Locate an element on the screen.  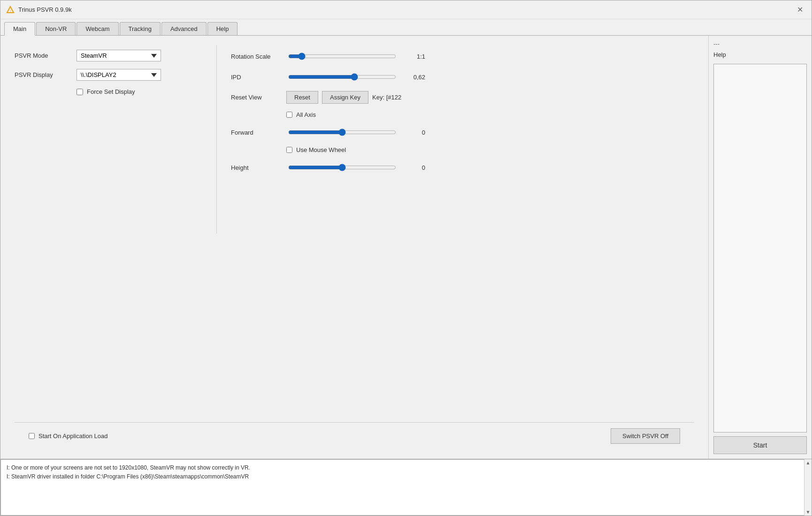
forward-row: Forward 0 is located at coordinates (463, 132).